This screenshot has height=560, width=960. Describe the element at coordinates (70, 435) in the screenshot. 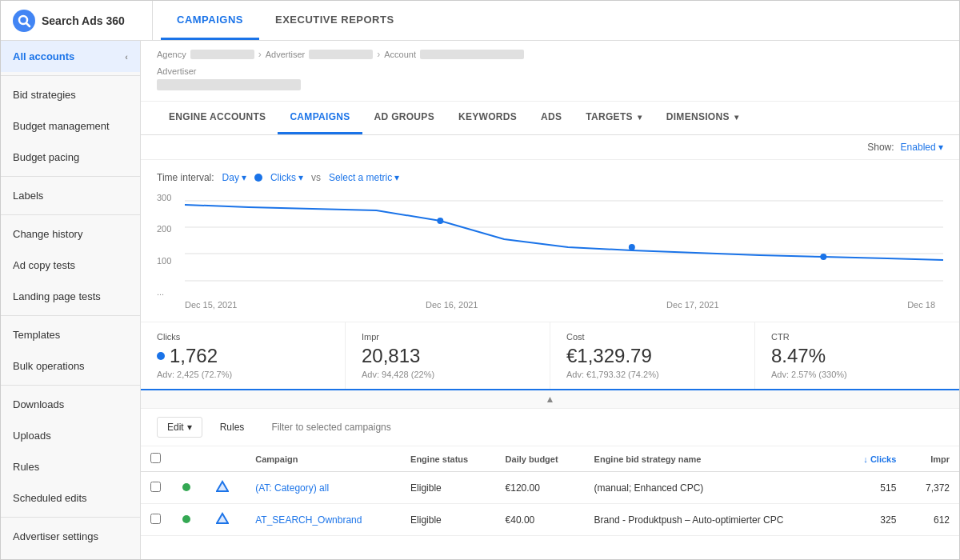

I see `sidebar-item-uploads: Uploads` at that location.